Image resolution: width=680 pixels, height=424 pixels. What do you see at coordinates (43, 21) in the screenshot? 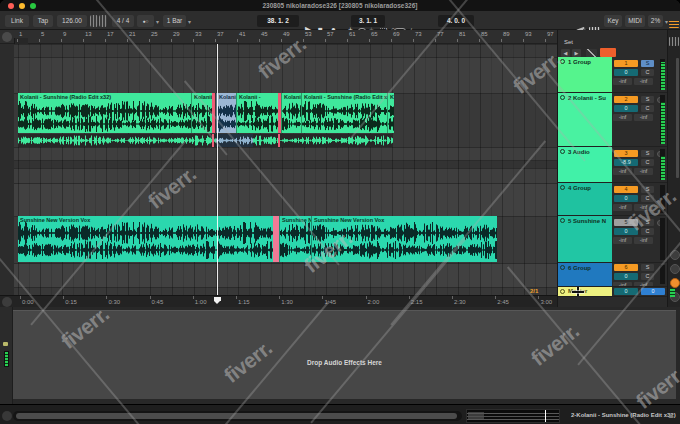
I see `tap-tempo-button: Tap` at bounding box center [43, 21].